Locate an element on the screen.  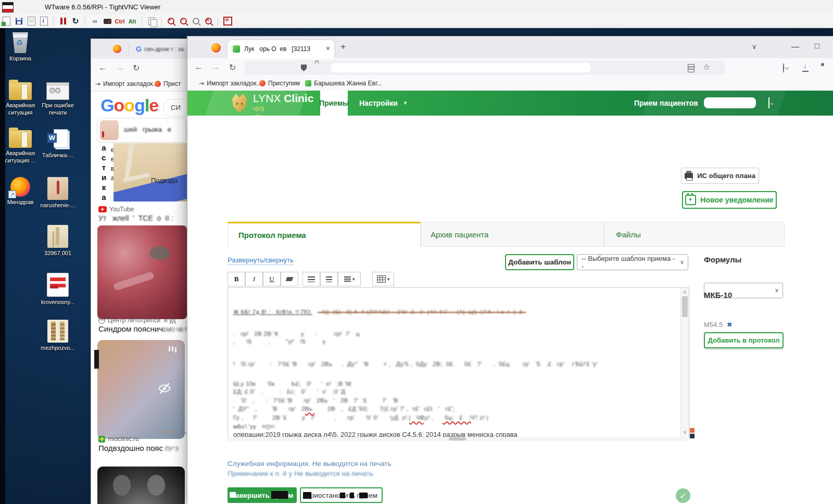
calendar-plus-icon is located at coordinates (690, 200).